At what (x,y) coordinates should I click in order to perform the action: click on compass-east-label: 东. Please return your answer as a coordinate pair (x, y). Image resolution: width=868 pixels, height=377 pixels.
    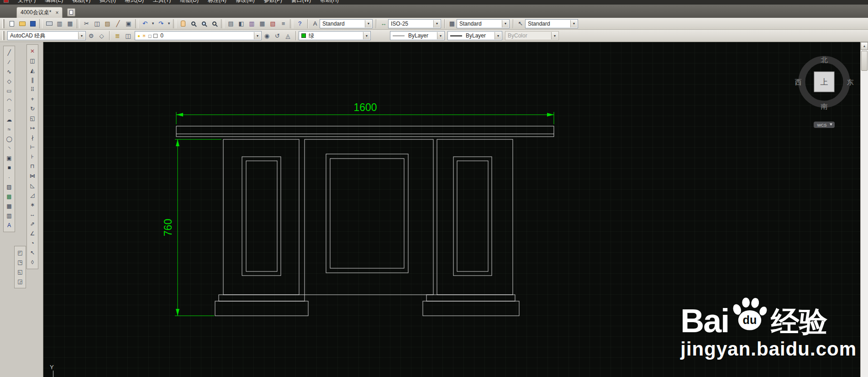
    Looking at the image, I should click on (850, 82).